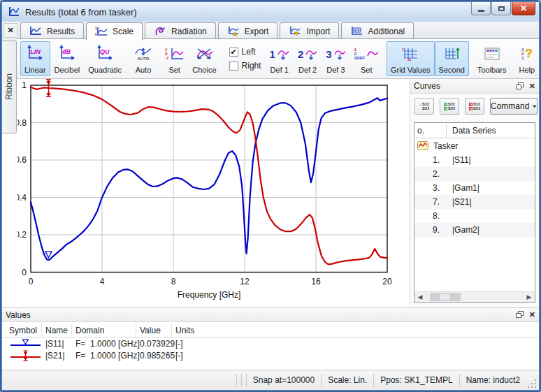 The image size is (541, 392). I want to click on data-series-row: 2., so click(475, 174).